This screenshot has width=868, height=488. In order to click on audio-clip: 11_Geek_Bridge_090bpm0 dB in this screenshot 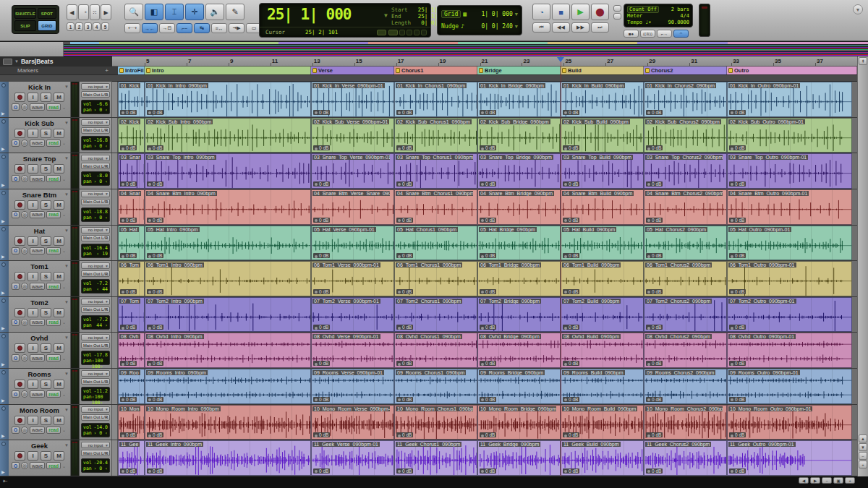, I will do `click(519, 458)`.